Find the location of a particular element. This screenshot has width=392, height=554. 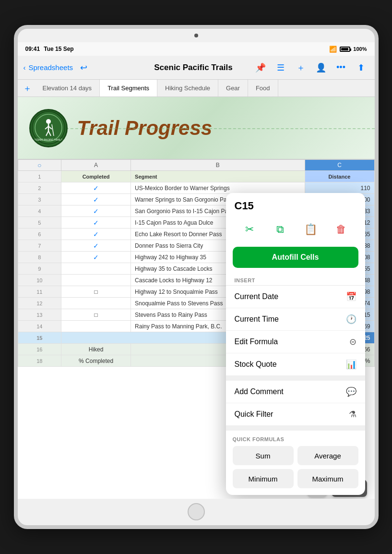

status-bar: 09:41 Tue 15 Sep 📶 100% is located at coordinates (196, 49).